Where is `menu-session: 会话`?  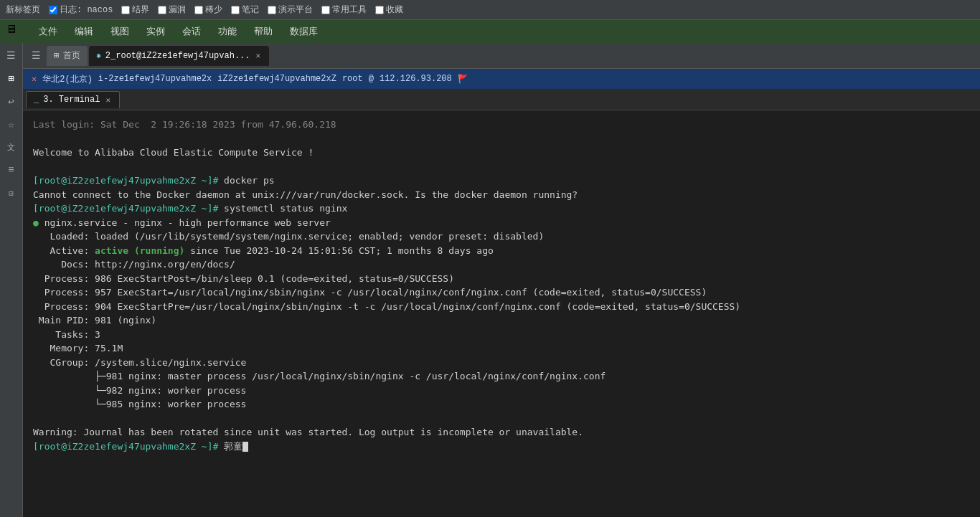 menu-session: 会话 is located at coordinates (192, 32).